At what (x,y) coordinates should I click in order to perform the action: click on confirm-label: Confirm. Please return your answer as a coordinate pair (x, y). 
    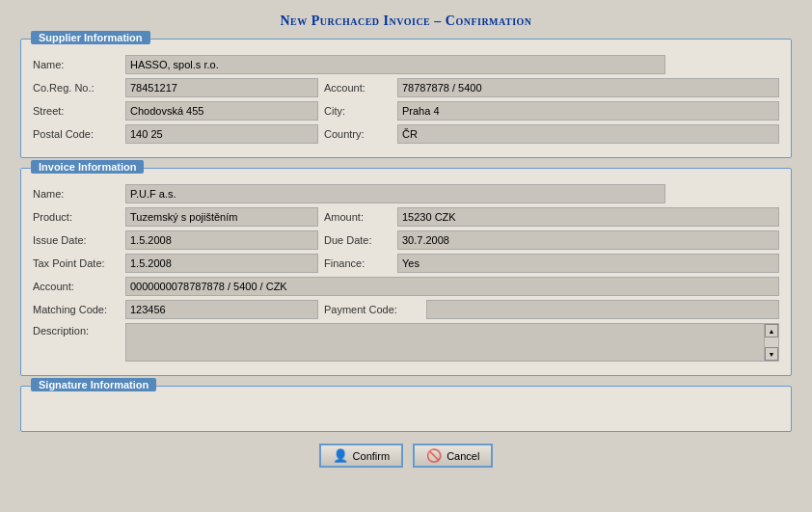
    Looking at the image, I should click on (372, 456).